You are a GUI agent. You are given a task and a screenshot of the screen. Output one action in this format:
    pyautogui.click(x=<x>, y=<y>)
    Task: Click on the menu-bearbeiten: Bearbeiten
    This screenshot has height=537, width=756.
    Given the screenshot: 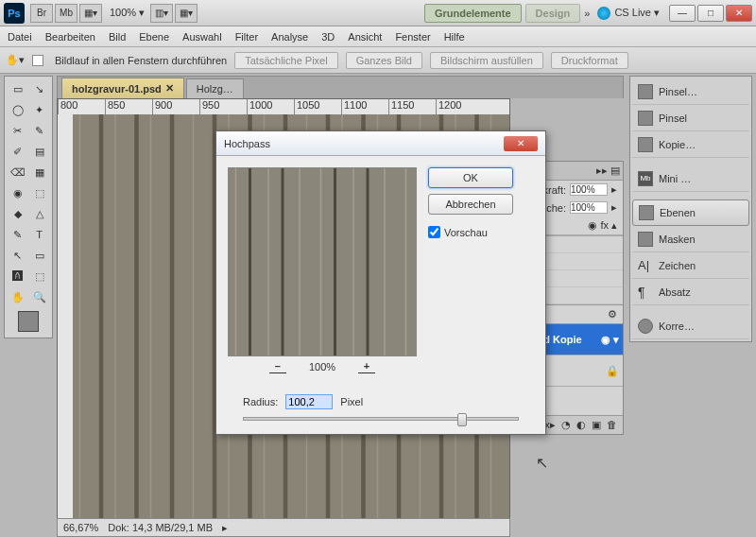 What is the action you would take?
    pyautogui.click(x=70, y=37)
    